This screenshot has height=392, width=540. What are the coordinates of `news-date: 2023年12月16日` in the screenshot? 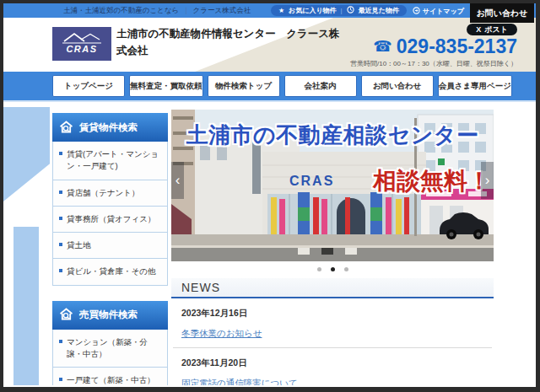 It's located at (332, 314).